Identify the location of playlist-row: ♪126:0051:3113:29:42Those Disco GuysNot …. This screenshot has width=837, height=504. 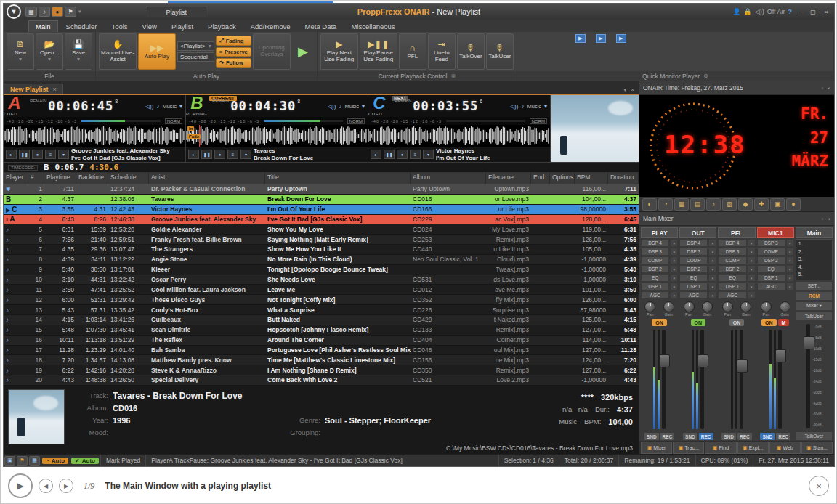
(321, 300).